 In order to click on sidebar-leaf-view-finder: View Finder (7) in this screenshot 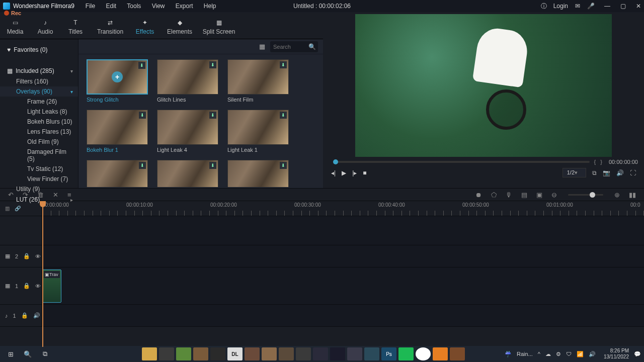, I will do `click(39, 179)`.